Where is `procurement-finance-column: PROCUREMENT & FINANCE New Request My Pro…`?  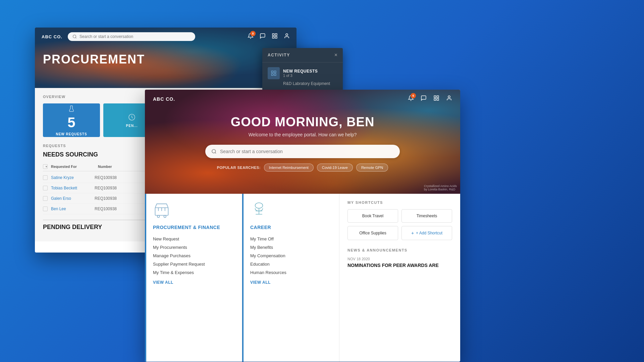 procurement-finance-column: PROCUREMENT & FINANCE New Request My Pro… is located at coordinates (194, 278).